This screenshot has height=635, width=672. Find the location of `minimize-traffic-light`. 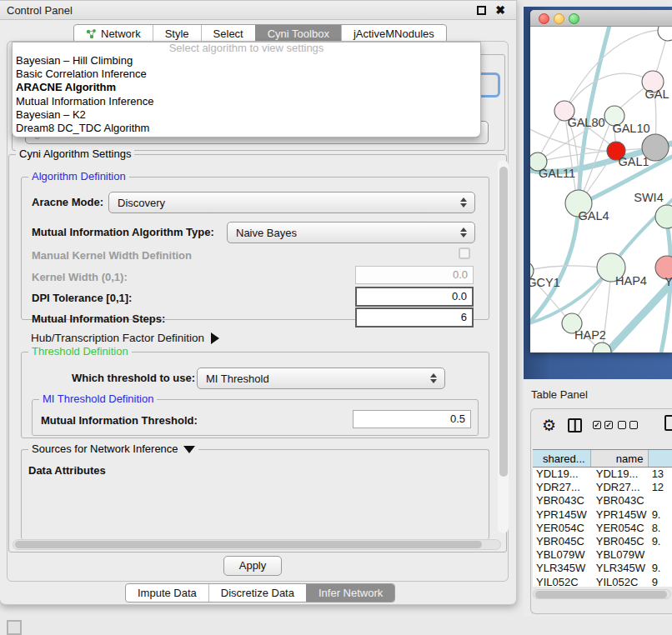

minimize-traffic-light is located at coordinates (559, 18).